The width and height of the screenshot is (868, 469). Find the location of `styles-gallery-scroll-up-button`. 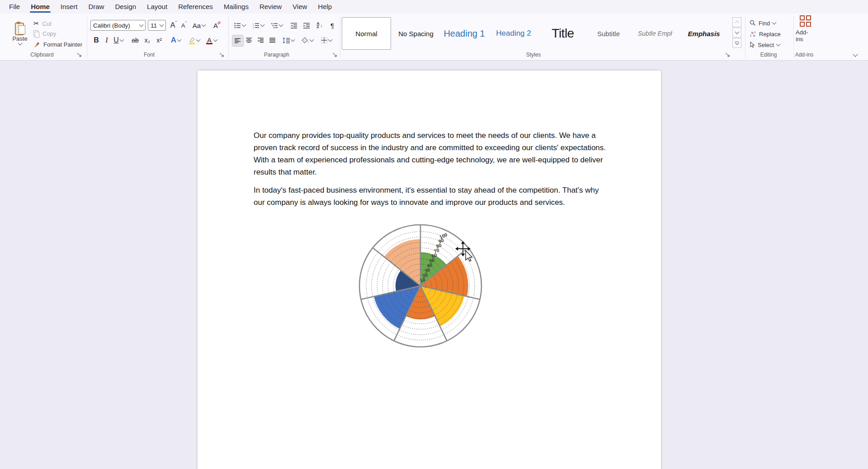

styles-gallery-scroll-up-button is located at coordinates (737, 22).